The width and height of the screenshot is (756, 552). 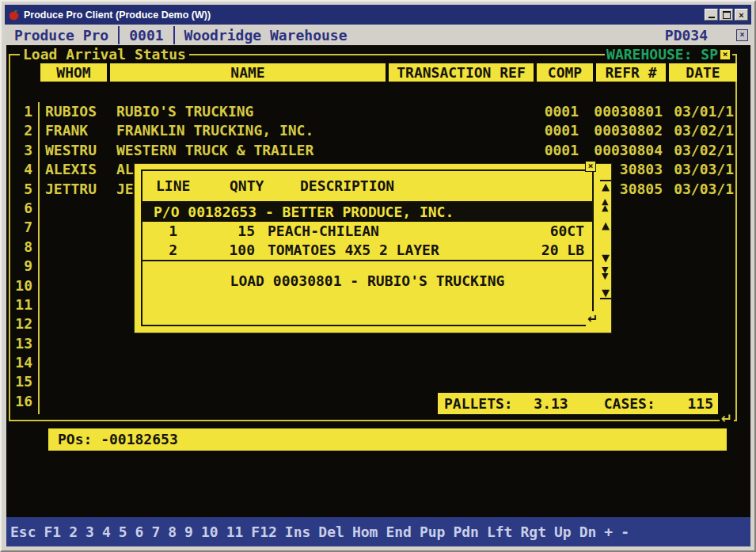 I want to click on table-row: 1 RUBIOS RUBIO'S TRUCKING 0001 00030801 …, so click(x=374, y=112).